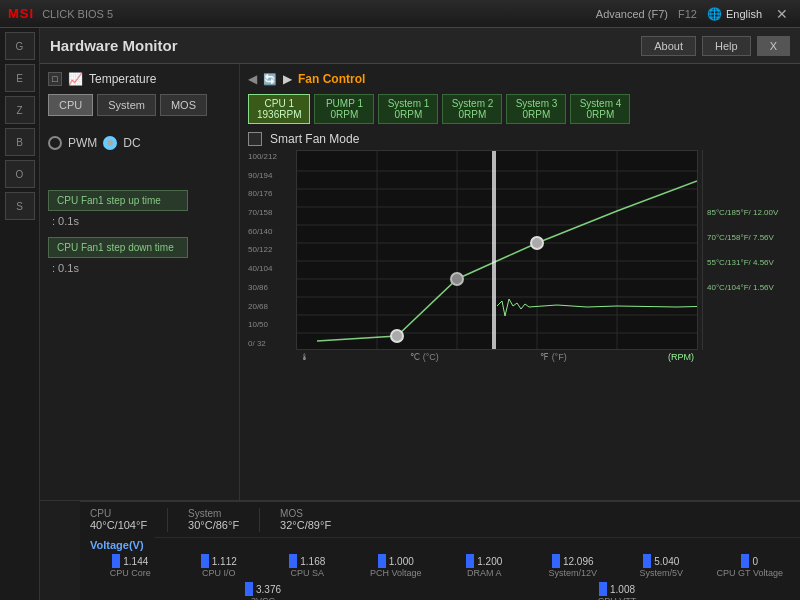 This screenshot has height=600, width=800. I want to click on fan-control-header: ◀ 🔄 ▶ Fan Control, so click(520, 79).